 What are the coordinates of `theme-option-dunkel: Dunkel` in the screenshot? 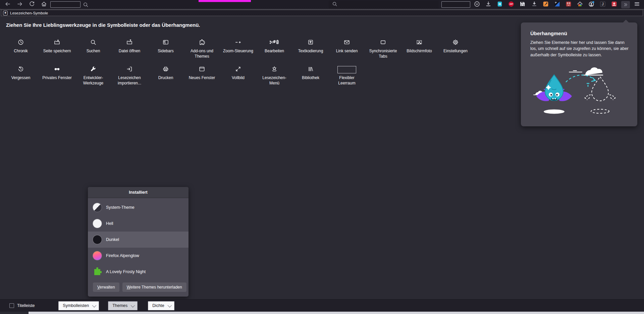 It's located at (138, 240).